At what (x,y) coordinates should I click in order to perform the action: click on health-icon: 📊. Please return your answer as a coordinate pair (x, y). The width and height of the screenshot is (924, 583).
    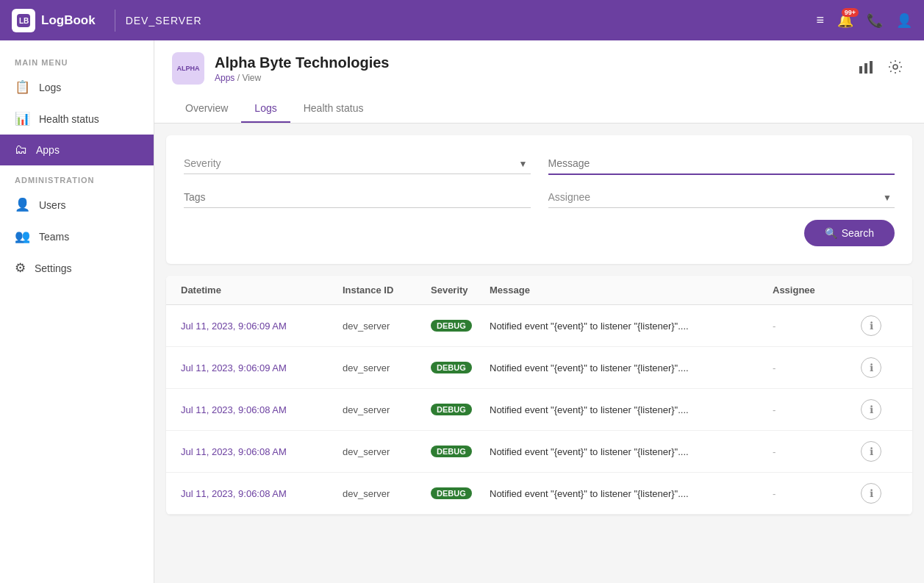
    Looking at the image, I should click on (22, 119).